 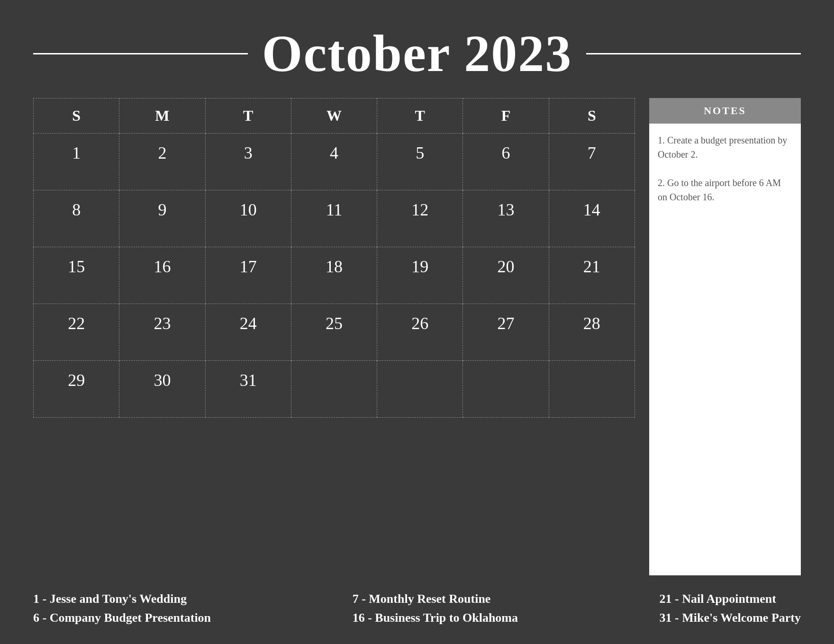 I want to click on calendar-day-2: 2, so click(x=162, y=162).